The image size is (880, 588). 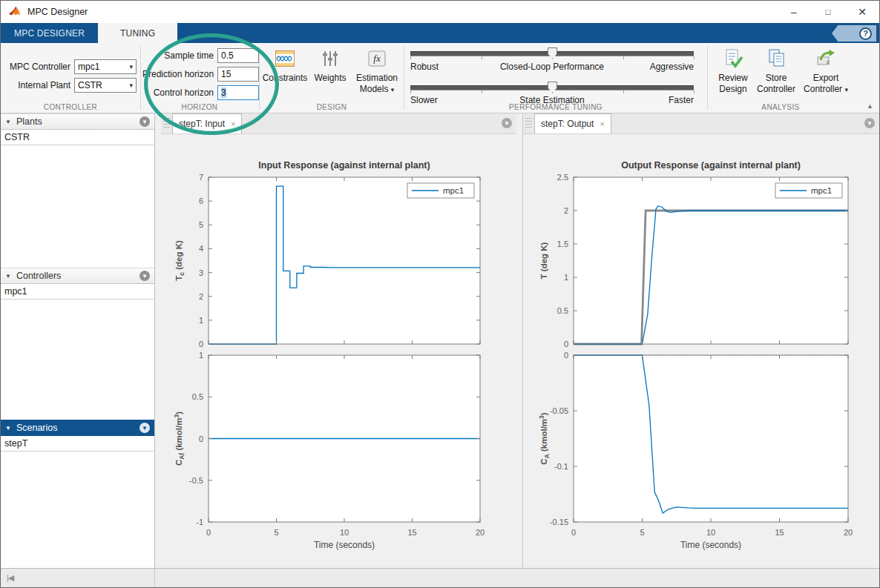 I want to click on state-estimation-slider, so click(x=552, y=87).